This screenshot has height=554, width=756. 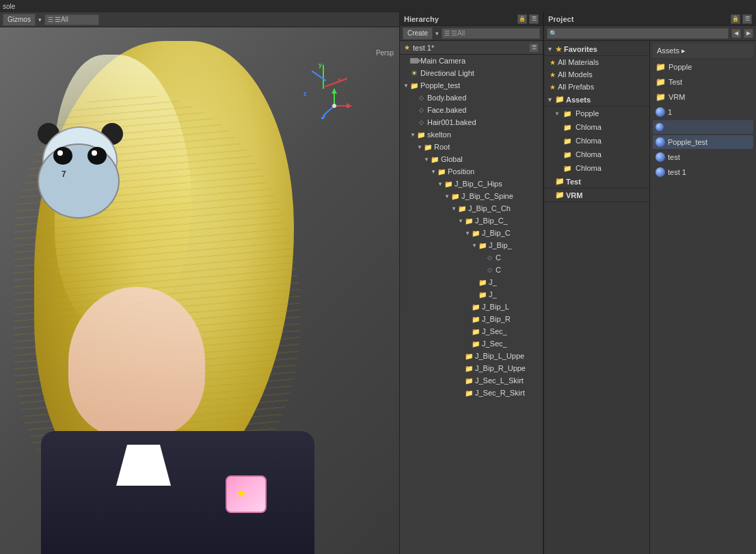 What do you see at coordinates (19, 20) in the screenshot?
I see `gizmos-button: Gizmos` at bounding box center [19, 20].